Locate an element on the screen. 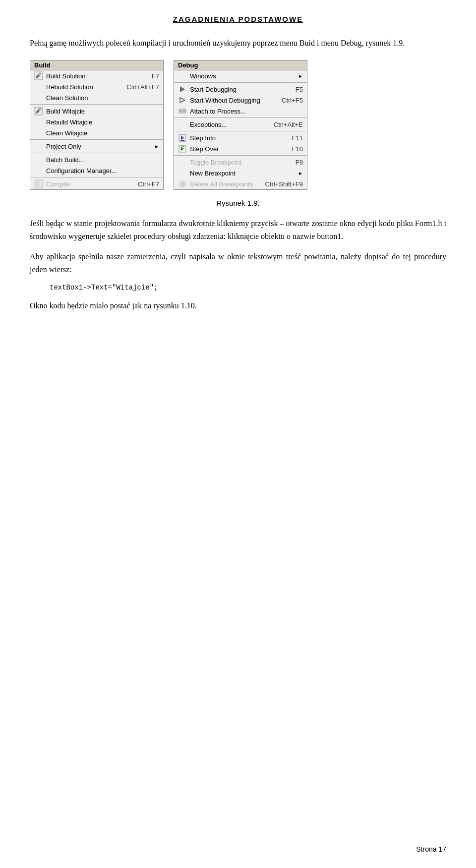 The image size is (476, 868). start-debugging-label: Start Debugging is located at coordinates (237, 89).